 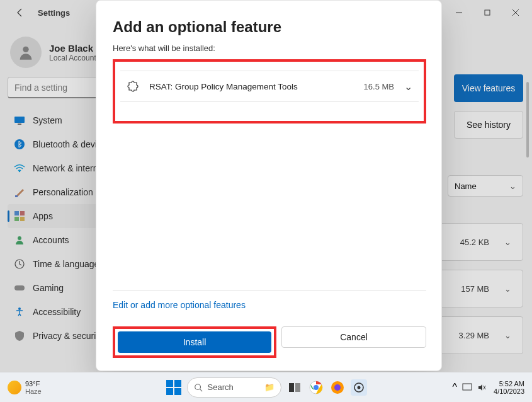 I want to click on scrollbar, so click(x=528, y=135).